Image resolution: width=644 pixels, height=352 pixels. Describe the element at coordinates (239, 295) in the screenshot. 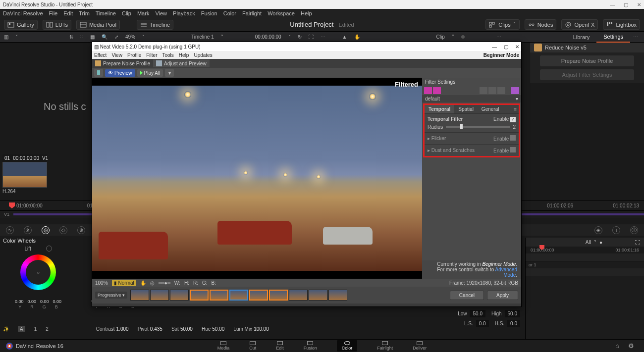

I see `strip-frame-current` at that location.